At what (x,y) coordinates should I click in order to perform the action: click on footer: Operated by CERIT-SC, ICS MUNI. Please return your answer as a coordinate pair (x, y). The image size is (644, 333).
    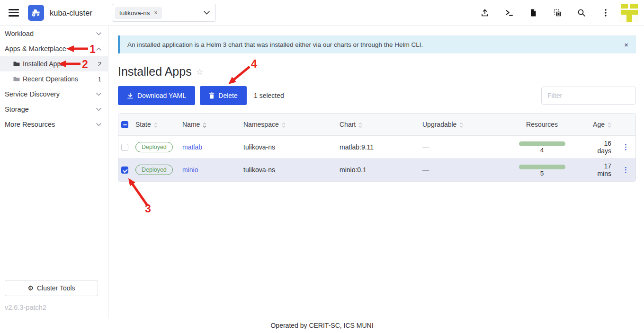
    Looking at the image, I should click on (322, 325).